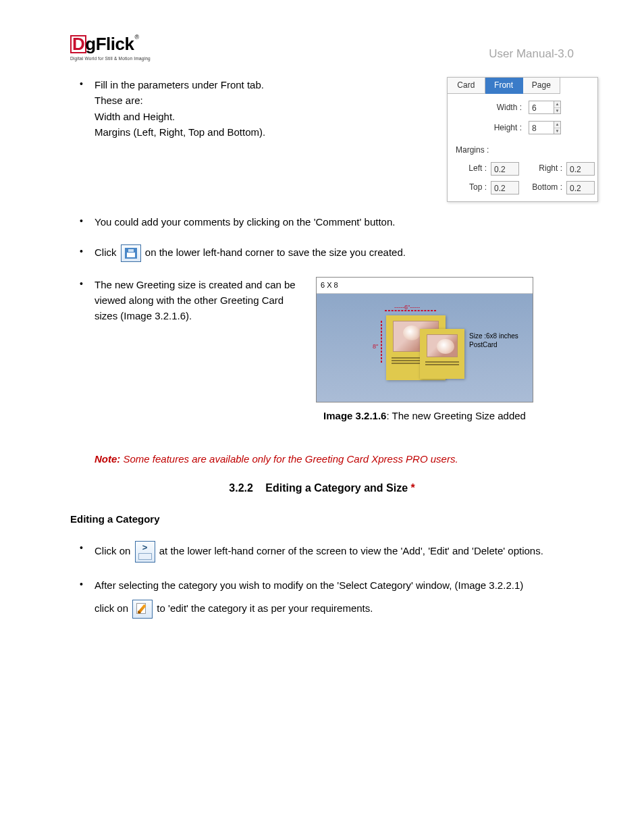  What do you see at coordinates (543, 188) in the screenshot?
I see `margin-bottom-label: Bottom :` at bounding box center [543, 188].